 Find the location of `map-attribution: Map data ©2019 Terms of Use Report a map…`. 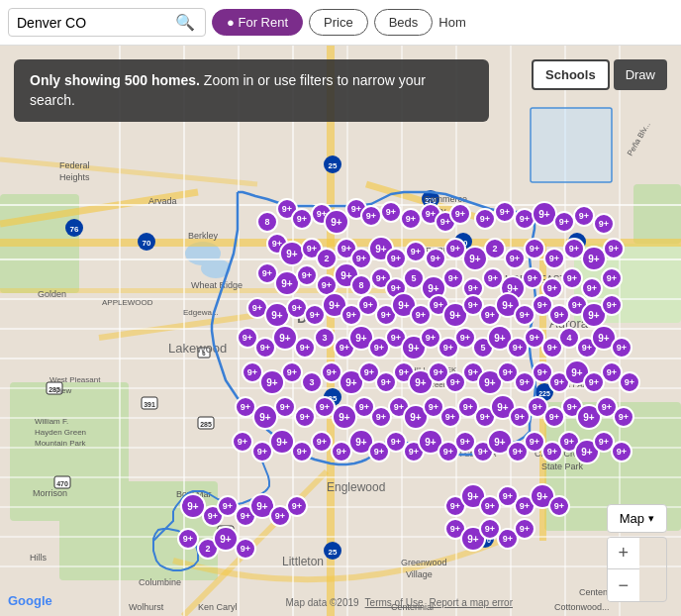

map-attribution: Map data ©2019 Terms of Use Report a map… is located at coordinates (400, 602).